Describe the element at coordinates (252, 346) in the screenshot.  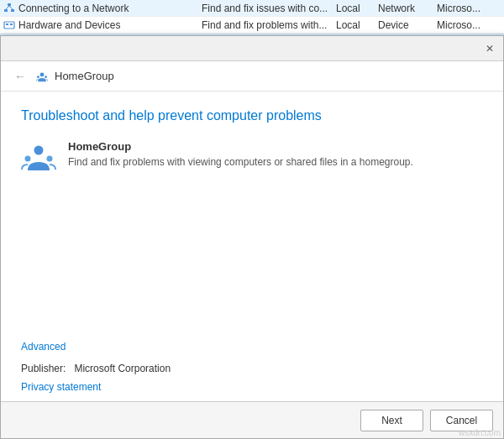
I see `footer-links: Advanced` at that location.